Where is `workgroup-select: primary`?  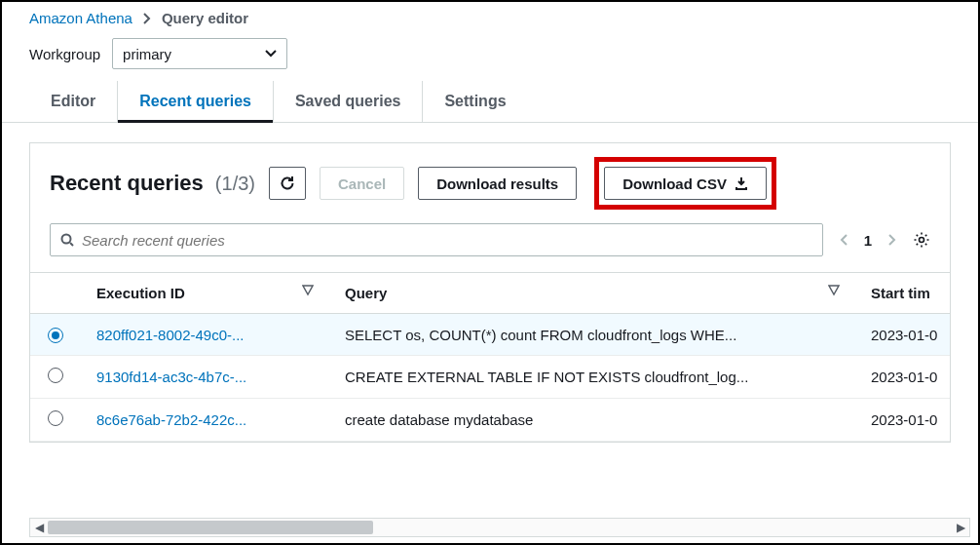
workgroup-select: primary is located at coordinates (200, 54).